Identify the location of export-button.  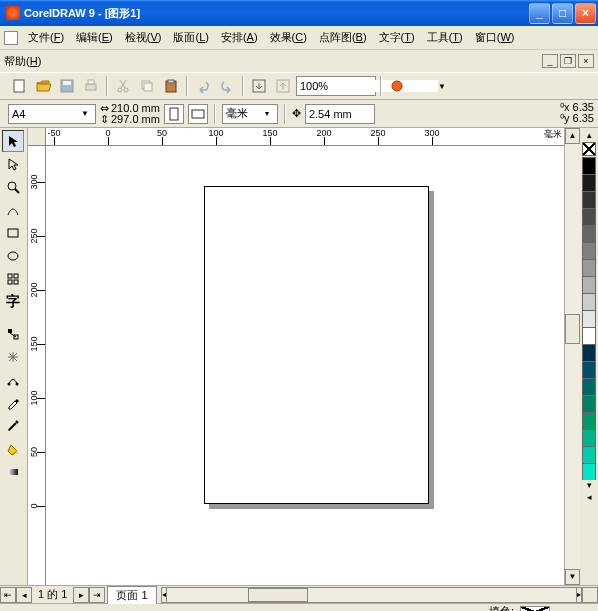
(283, 86).